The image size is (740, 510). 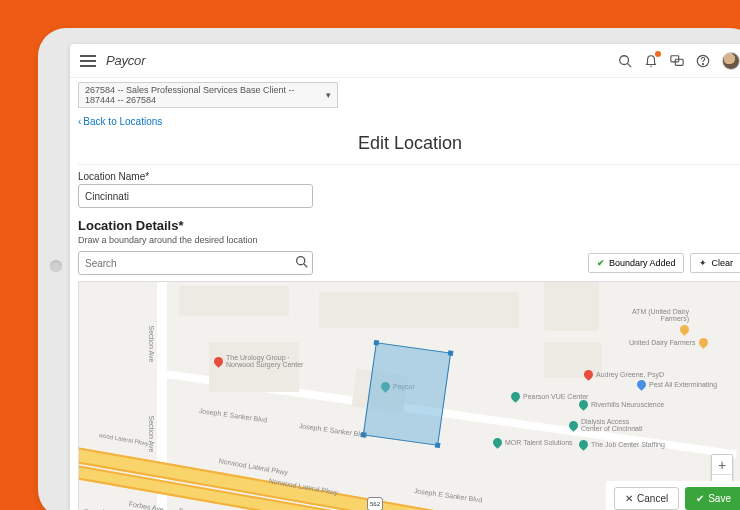 What do you see at coordinates (409, 176) in the screenshot?
I see `location-name-label: Location Name` at bounding box center [409, 176].